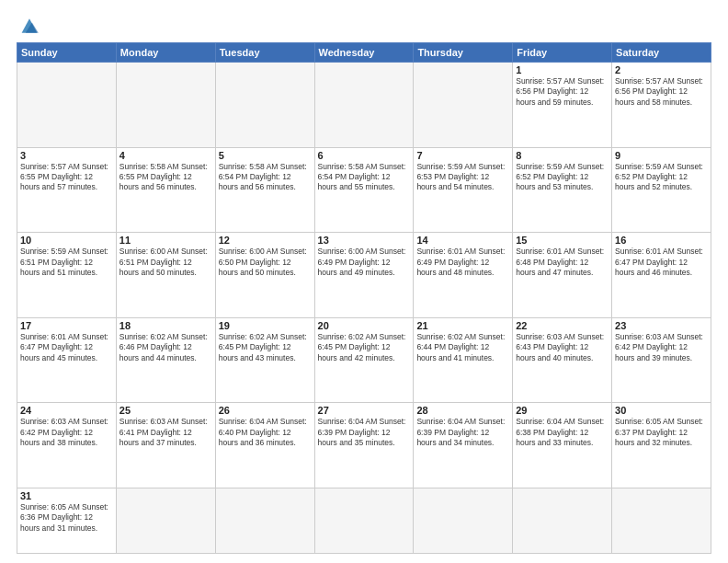 This screenshot has width=728, height=563. I want to click on day-number: 7, so click(463, 155).